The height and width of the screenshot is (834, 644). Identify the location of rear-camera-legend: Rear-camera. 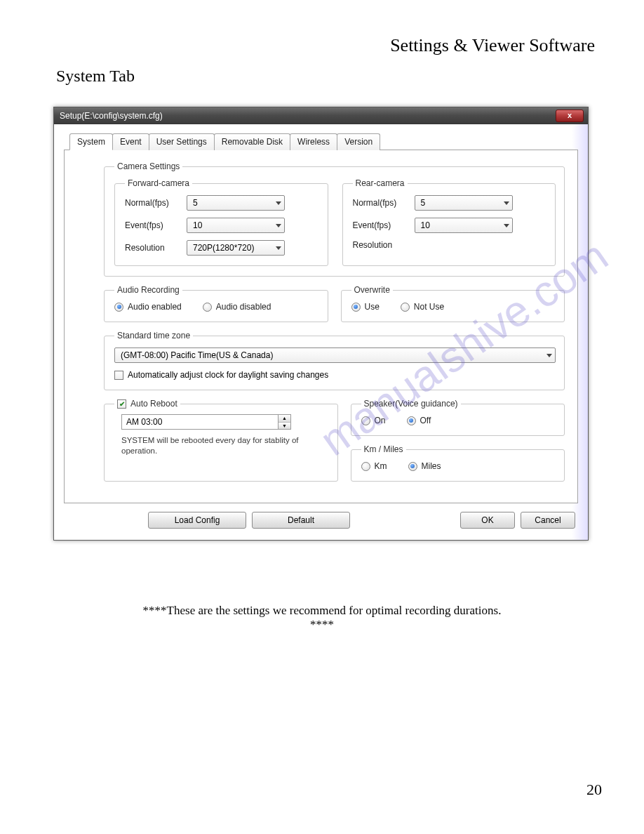
(380, 183).